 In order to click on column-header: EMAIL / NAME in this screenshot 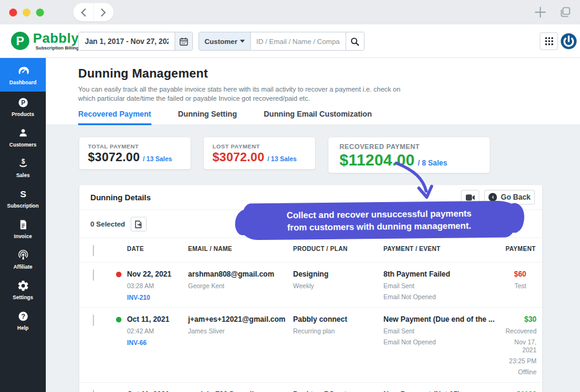, I will do `click(241, 251)`.